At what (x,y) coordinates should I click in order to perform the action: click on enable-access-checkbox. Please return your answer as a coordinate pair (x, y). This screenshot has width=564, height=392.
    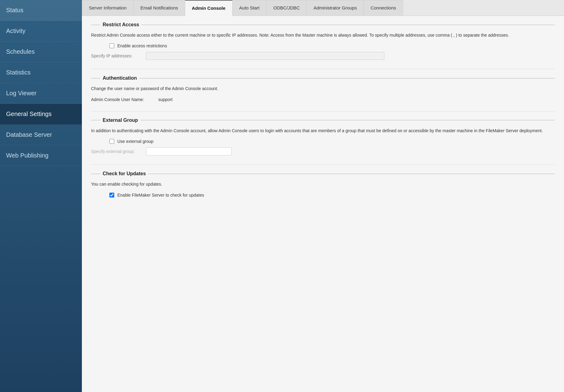
    Looking at the image, I should click on (112, 46).